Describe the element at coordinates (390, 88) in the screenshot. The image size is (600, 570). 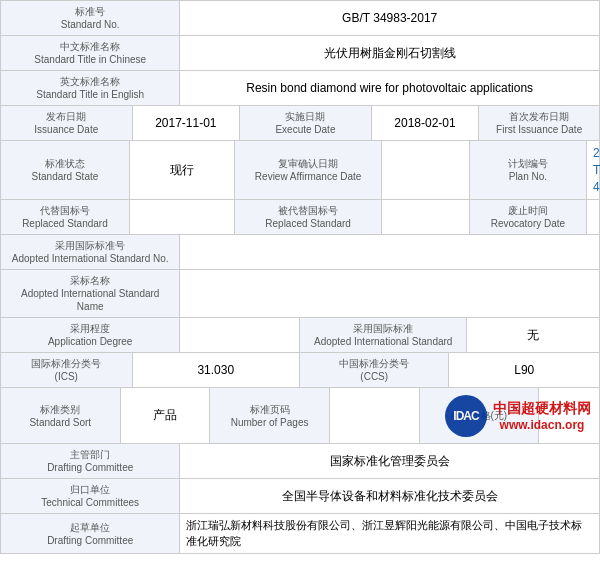
I see `cell-value-english-title: Resin bond diamond wire for photovoltaic…` at that location.